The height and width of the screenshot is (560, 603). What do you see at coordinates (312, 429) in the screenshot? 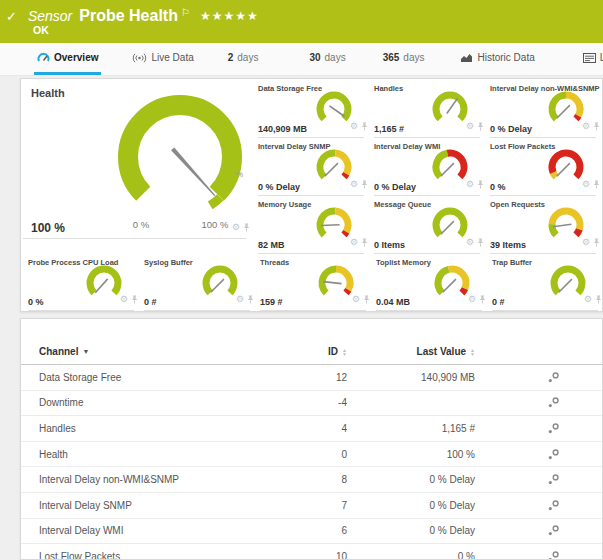
I see `channel-row-handles: Handles41,165 #` at bounding box center [312, 429].